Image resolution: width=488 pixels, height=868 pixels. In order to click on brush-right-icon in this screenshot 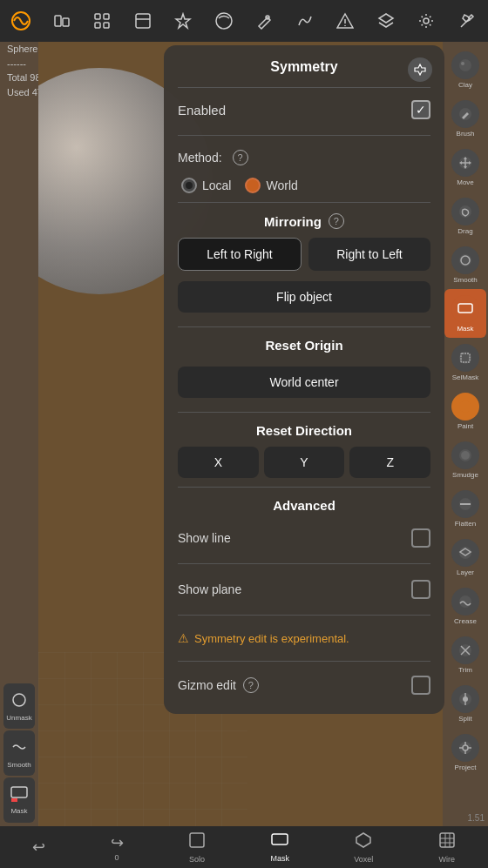, I will do `click(465, 114)`.